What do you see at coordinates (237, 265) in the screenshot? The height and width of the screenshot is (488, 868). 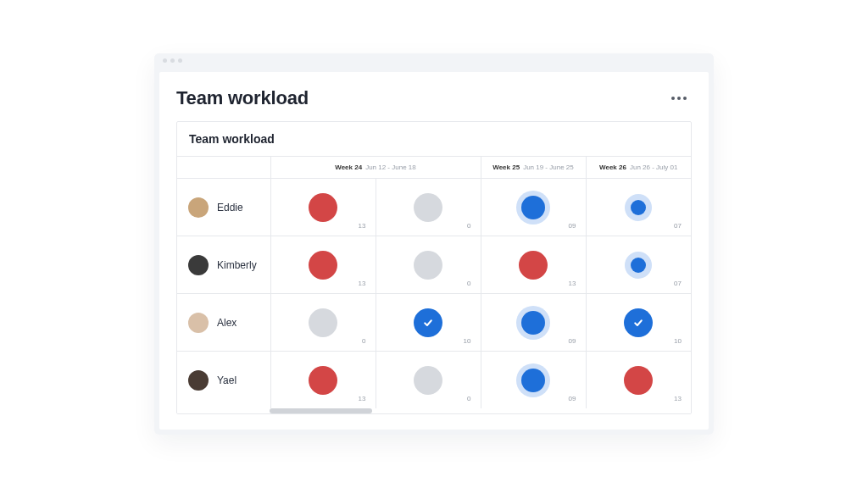 I see `member-name: Kimberly` at bounding box center [237, 265].